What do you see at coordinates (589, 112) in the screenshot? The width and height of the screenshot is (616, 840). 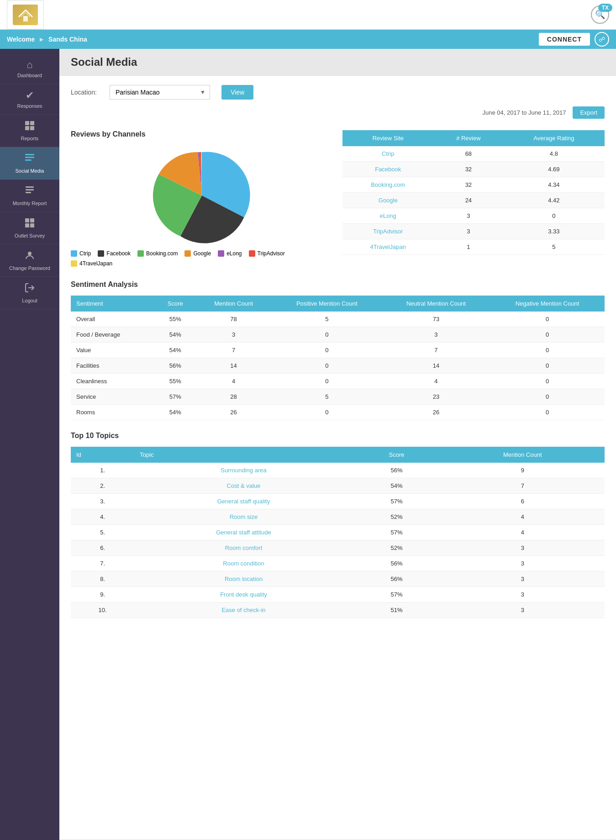 I see `export-button: Export` at bounding box center [589, 112].